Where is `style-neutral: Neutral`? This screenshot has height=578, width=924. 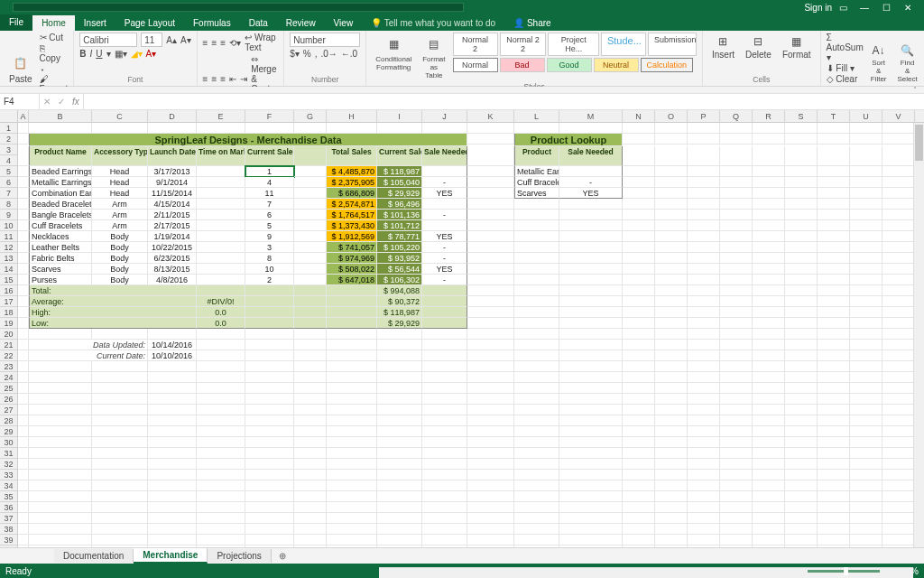 style-neutral: Neutral is located at coordinates (616, 65).